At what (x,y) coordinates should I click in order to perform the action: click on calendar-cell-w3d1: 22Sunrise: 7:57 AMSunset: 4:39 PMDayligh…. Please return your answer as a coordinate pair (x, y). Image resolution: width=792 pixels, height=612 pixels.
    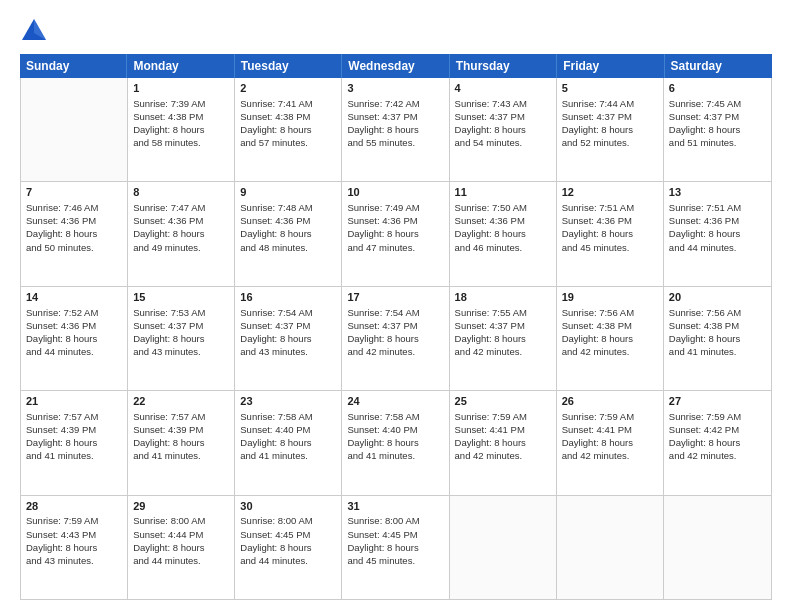
    Looking at the image, I should click on (182, 442).